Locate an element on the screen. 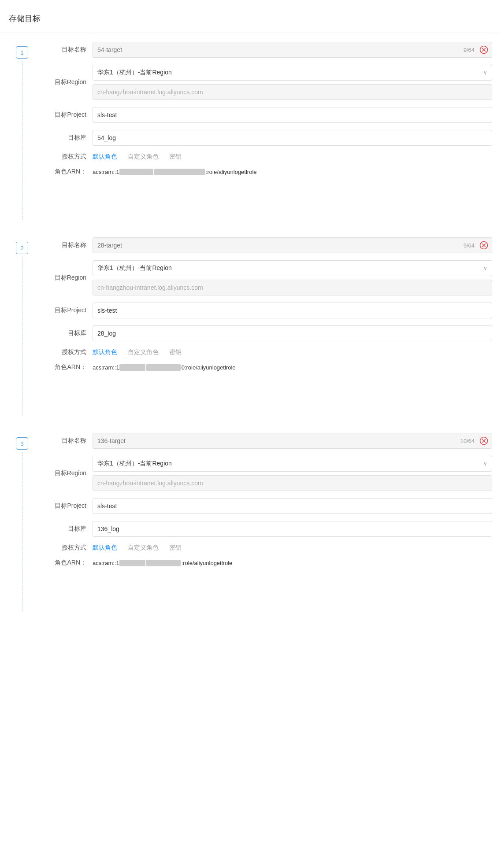 The image size is (501, 868). target-name-row-1: 目标名称9/64 is located at coordinates (268, 50).